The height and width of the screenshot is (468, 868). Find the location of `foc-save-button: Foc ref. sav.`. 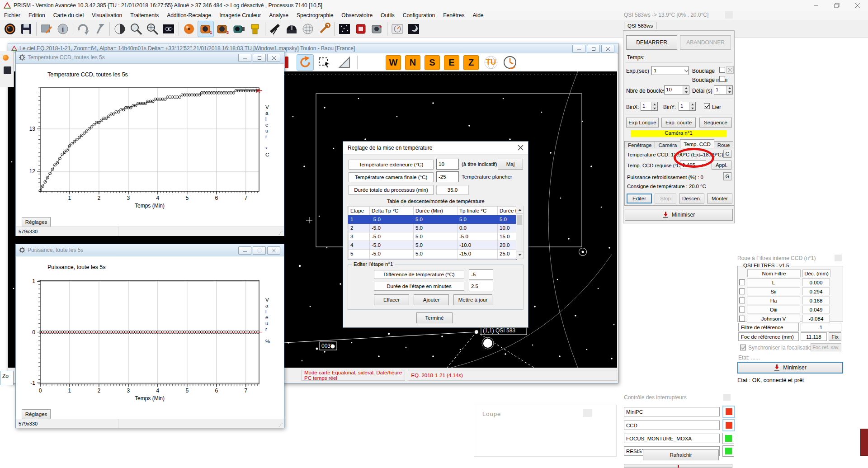

foc-save-button: Foc ref. sav. is located at coordinates (826, 347).